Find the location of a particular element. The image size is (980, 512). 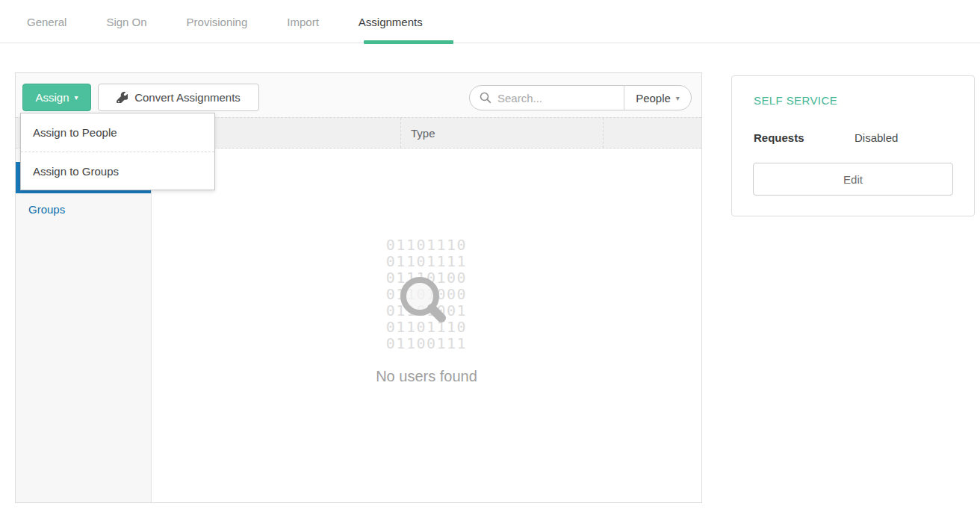

tab-assignments: Assignments is located at coordinates (391, 22).